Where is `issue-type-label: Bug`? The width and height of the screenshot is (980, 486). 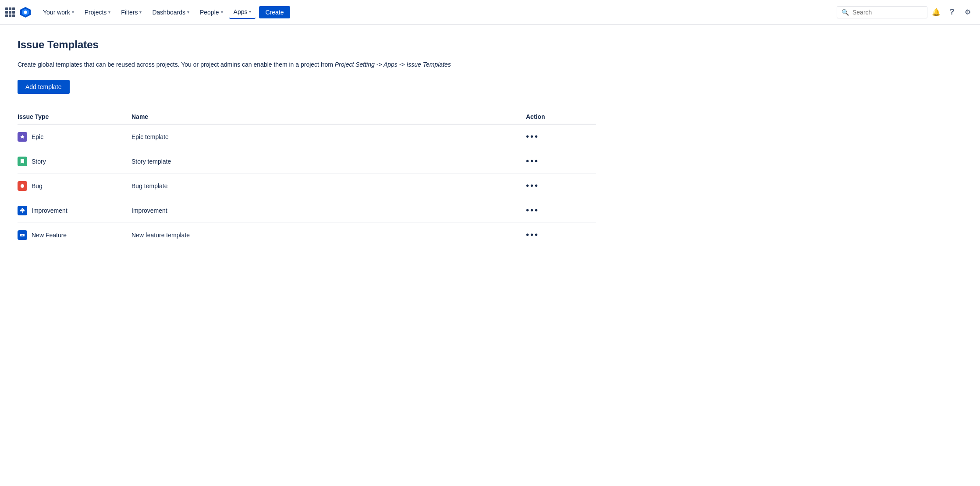 issue-type-label: Bug is located at coordinates (37, 186).